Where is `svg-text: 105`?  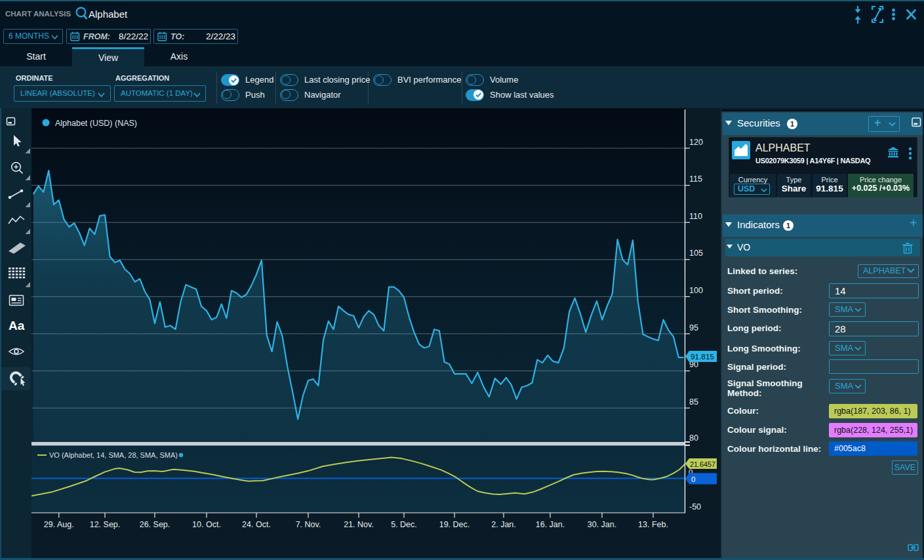 svg-text: 105 is located at coordinates (696, 253).